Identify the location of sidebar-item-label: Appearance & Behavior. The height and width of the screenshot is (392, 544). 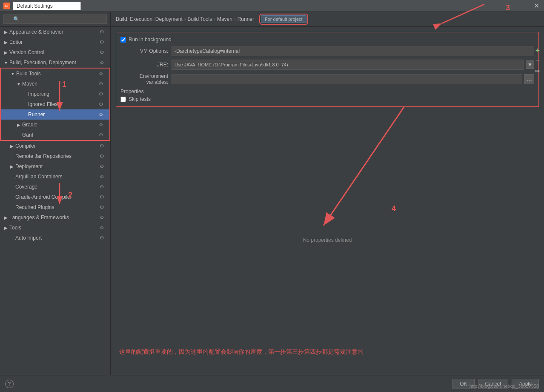
(54, 32).